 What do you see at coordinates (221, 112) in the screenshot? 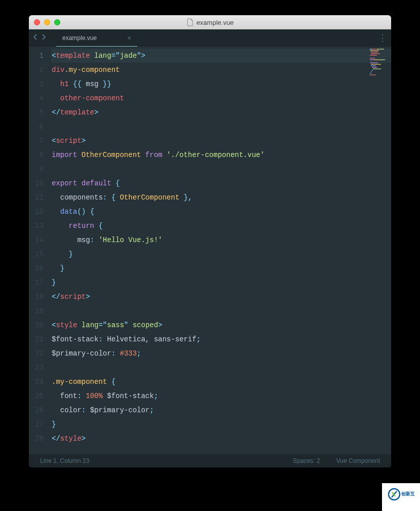
I see `code-line: </template>` at bounding box center [221, 112].